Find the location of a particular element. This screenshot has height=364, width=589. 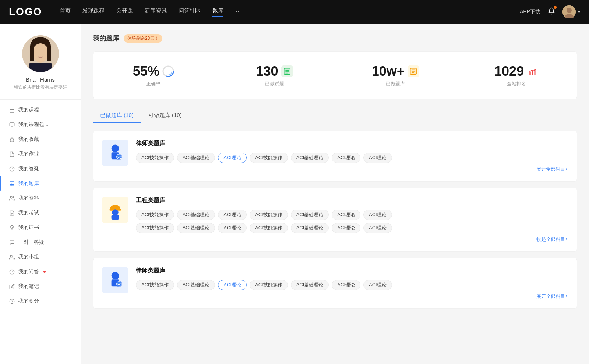

stat-ranking-value: 1029 is located at coordinates (509, 71).